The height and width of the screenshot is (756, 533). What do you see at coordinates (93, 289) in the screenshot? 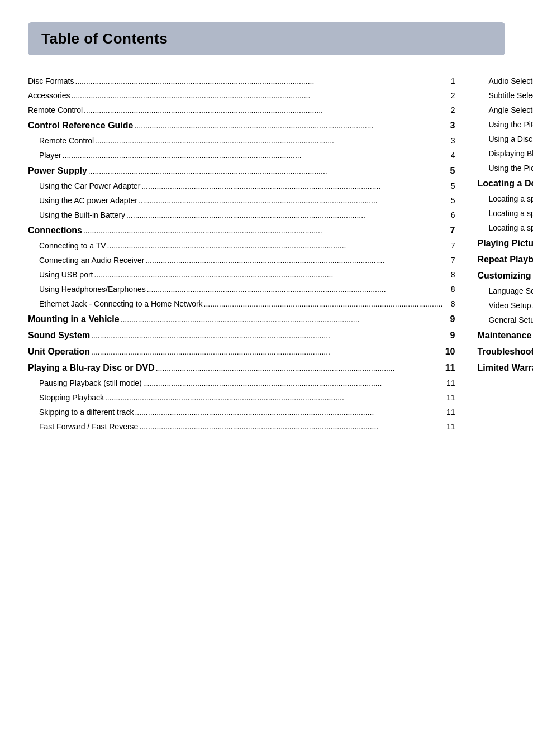
I see `entry-text: Using Headphones/Earphones` at bounding box center [93, 289].